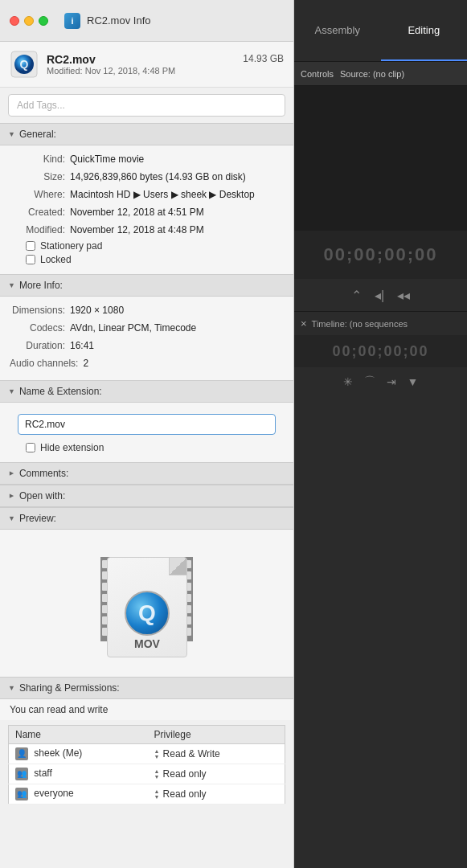 This screenshot has height=868, width=467. Describe the element at coordinates (146, 64) in the screenshot. I see `file-header: Q RC2.mov 14.93 GB Modified: Nov 12, 201…` at that location.